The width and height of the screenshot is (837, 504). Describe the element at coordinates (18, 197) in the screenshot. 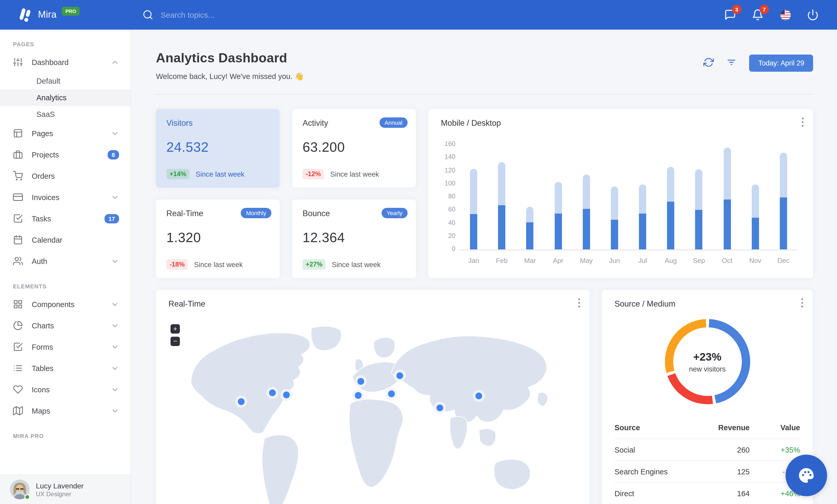

I see `credit-card-icon` at that location.